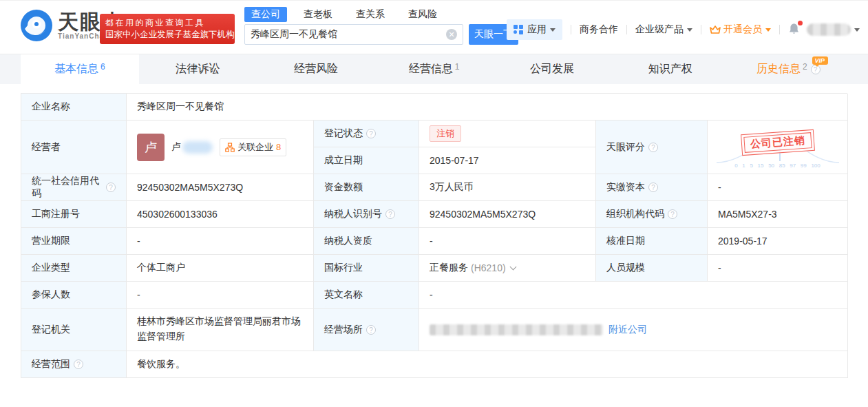  What do you see at coordinates (253, 147) in the screenshot?
I see `related-companies-badge: 关联企业 8` at bounding box center [253, 147].